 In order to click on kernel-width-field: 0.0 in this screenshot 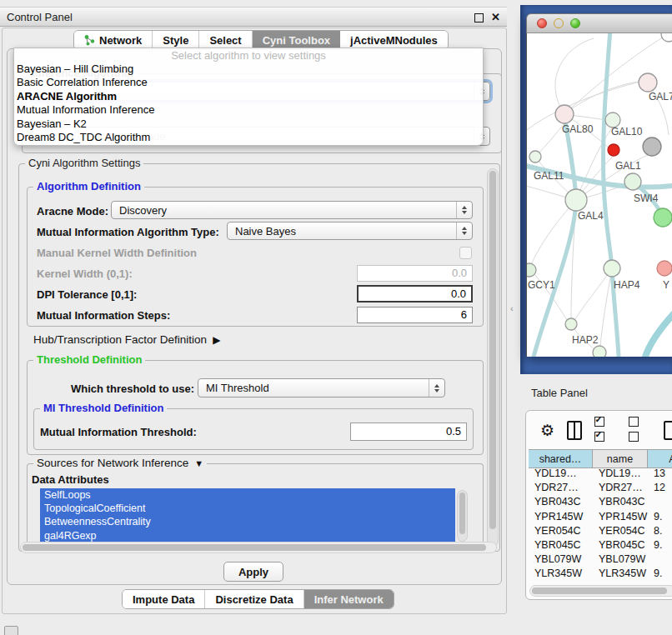, I will do `click(415, 273)`.